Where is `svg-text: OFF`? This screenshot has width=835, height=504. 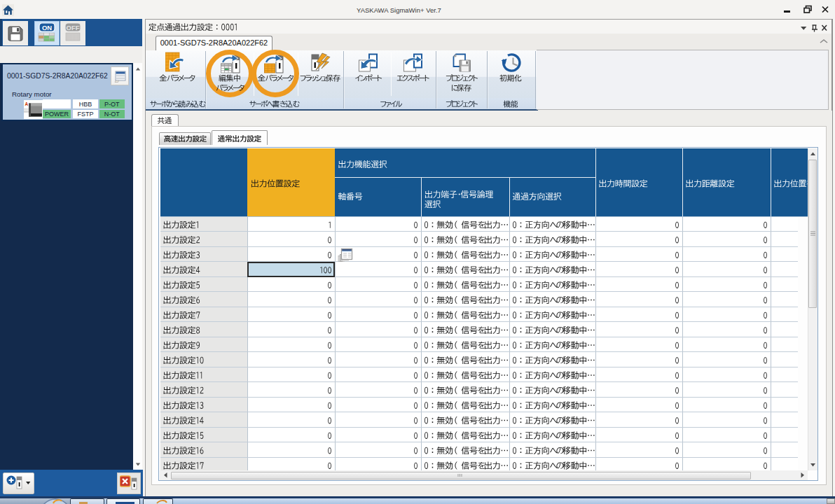 svg-text: OFF is located at coordinates (73, 28).